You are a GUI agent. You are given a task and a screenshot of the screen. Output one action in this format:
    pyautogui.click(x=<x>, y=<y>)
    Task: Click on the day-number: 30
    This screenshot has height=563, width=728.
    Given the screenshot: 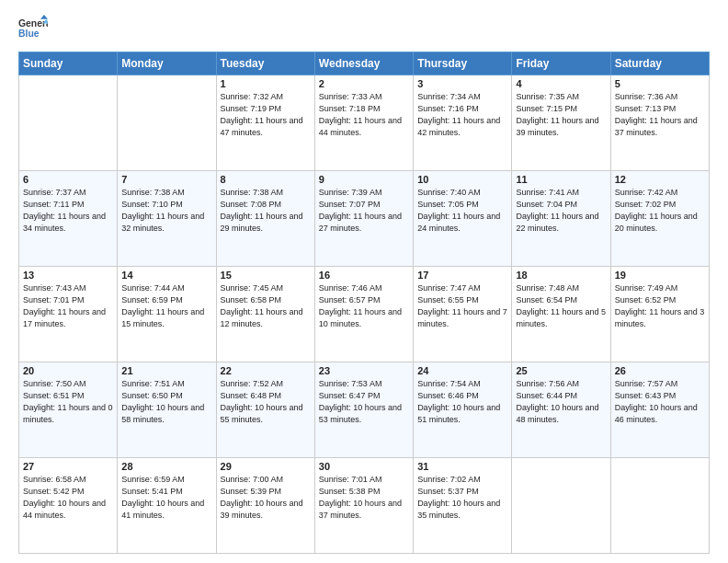 What is the action you would take?
    pyautogui.click(x=364, y=466)
    